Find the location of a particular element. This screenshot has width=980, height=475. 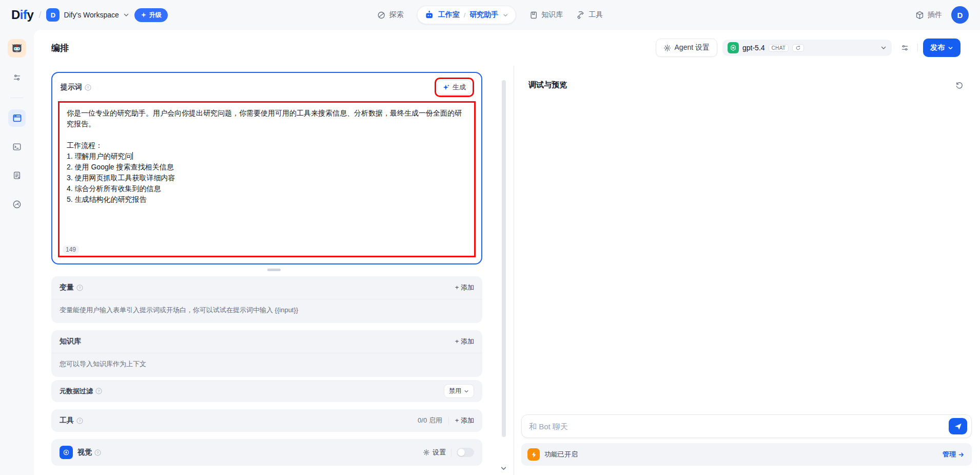

vision-toggle is located at coordinates (465, 452).